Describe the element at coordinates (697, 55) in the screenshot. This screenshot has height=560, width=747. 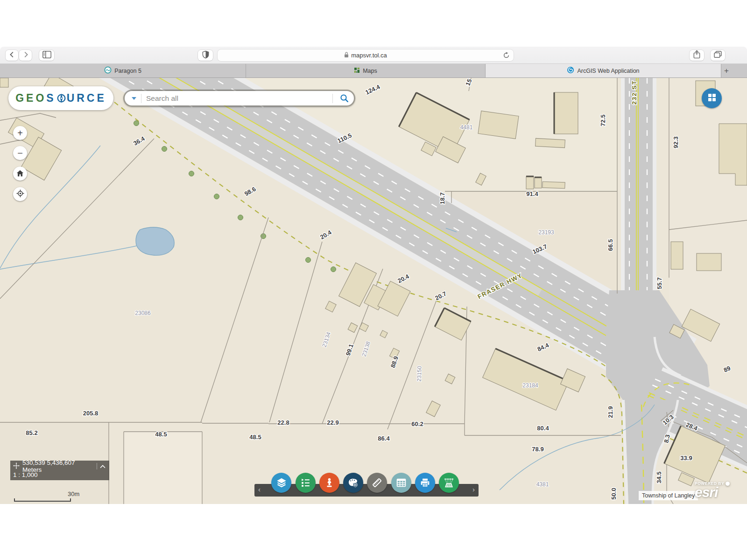
I see `share-button` at that location.